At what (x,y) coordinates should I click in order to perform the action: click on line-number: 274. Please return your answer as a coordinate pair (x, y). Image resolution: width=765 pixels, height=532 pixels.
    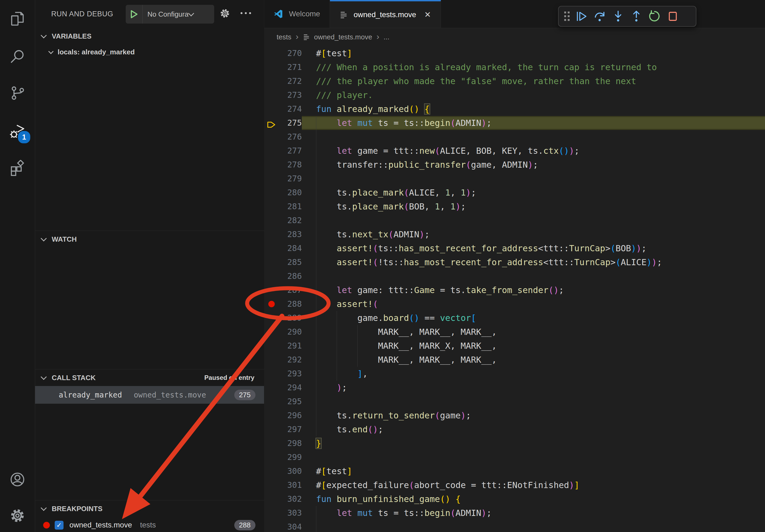
    Looking at the image, I should click on (291, 109).